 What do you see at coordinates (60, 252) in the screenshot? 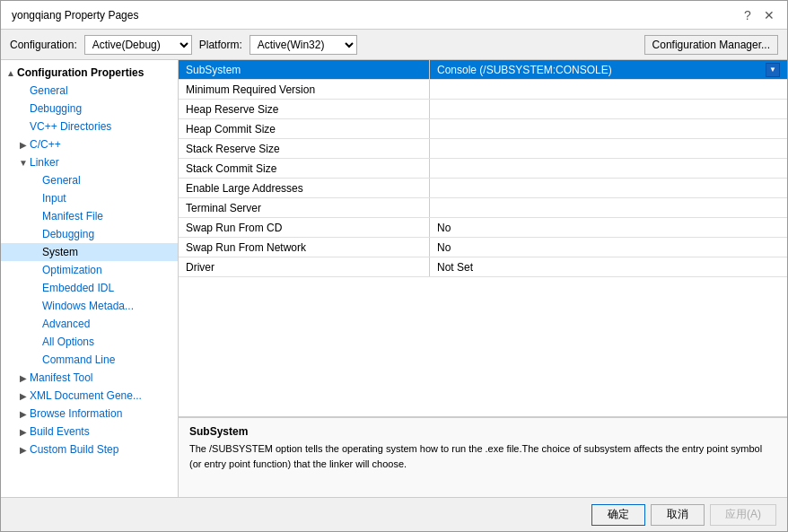
I see `tree-label-linker-system: System` at bounding box center [60, 252].